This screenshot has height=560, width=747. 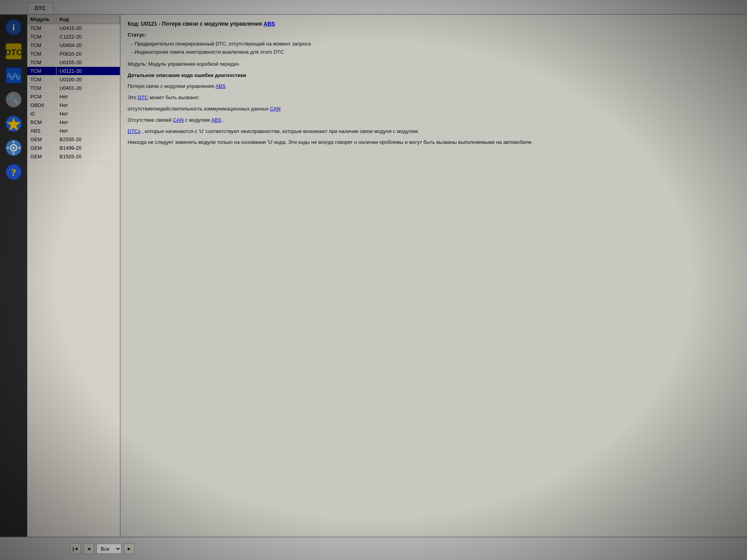 I want to click on bottom-bar: |◄ ◄ Все TCM PCM ABS GEM ►, so click(x=374, y=548).